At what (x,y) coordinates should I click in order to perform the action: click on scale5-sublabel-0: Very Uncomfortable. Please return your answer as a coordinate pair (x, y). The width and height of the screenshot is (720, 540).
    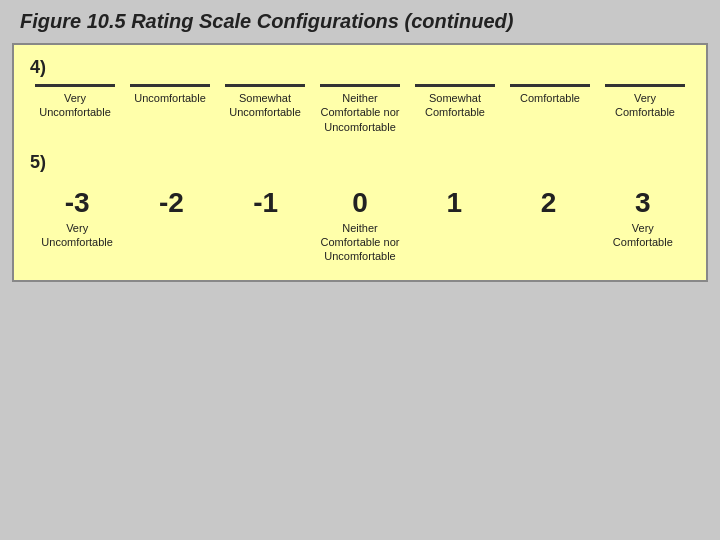
    Looking at the image, I should click on (77, 236).